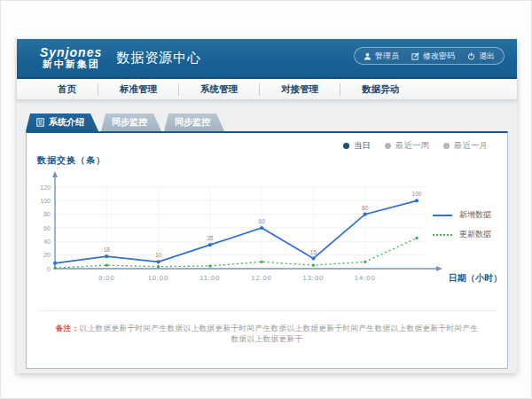  Describe the element at coordinates (138, 90) in the screenshot. I see `nav-item-standards: 标准管理` at that location.